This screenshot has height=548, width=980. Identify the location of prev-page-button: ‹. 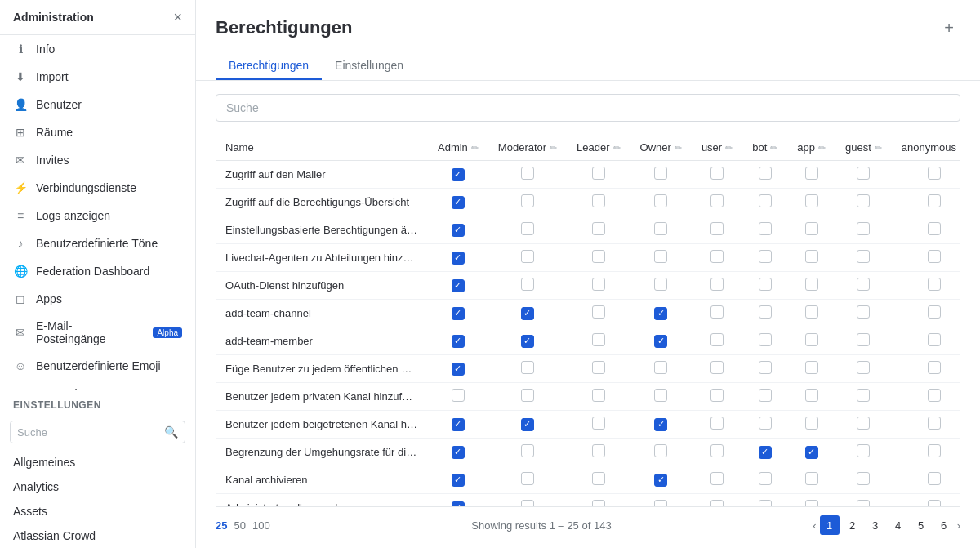
(814, 526).